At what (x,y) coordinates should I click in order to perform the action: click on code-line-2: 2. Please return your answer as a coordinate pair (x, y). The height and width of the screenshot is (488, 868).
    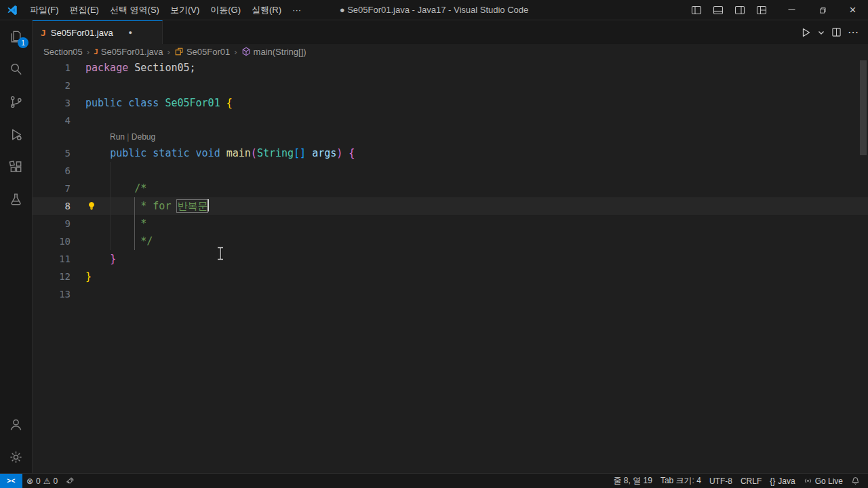
    Looking at the image, I should click on (450, 85).